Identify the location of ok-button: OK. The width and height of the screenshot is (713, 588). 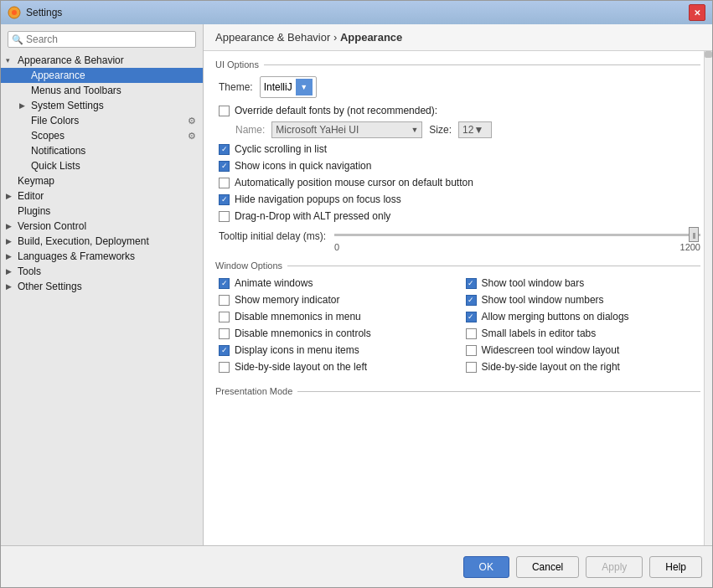
(486, 567).